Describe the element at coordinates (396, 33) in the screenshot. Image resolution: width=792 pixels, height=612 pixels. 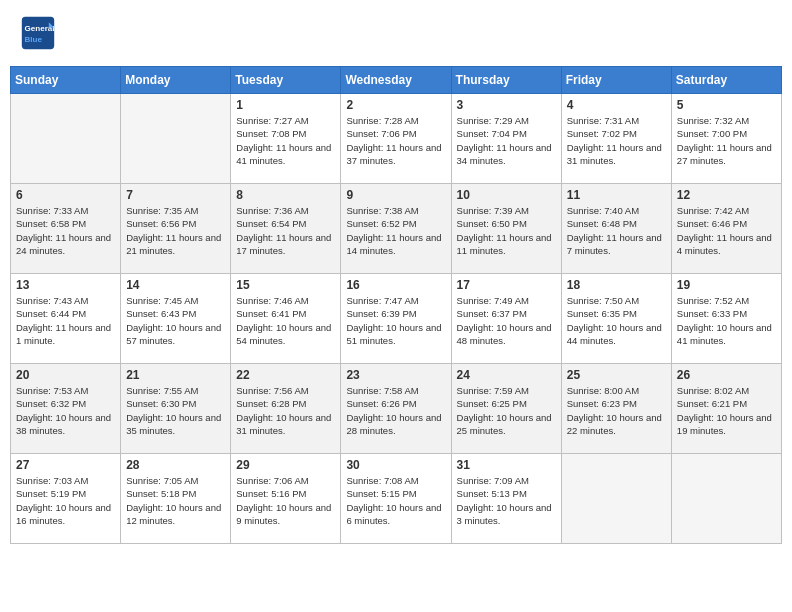
I see `page-header: General Blue` at that location.